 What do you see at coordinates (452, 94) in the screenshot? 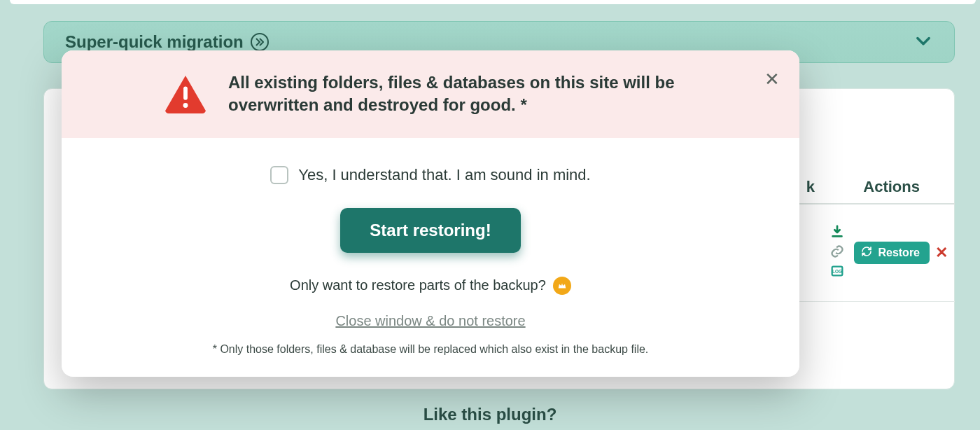
I see `modal-warning-title: All existing folders, files & databases …` at bounding box center [452, 94].